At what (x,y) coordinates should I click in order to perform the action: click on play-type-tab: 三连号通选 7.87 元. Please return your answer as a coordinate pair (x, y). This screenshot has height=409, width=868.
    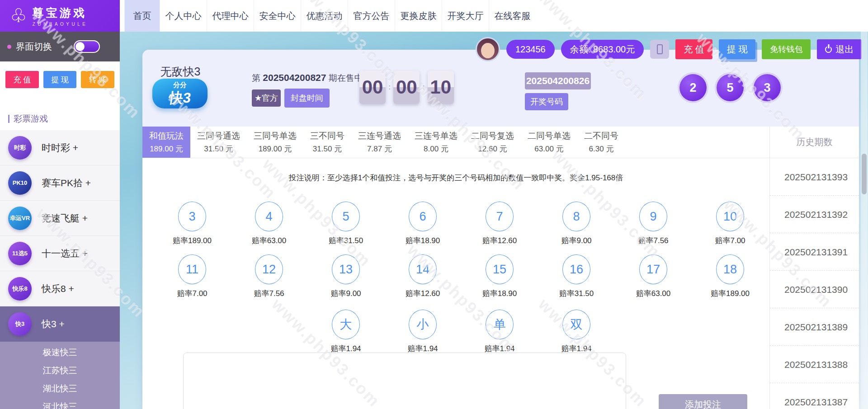
    Looking at the image, I should click on (380, 142).